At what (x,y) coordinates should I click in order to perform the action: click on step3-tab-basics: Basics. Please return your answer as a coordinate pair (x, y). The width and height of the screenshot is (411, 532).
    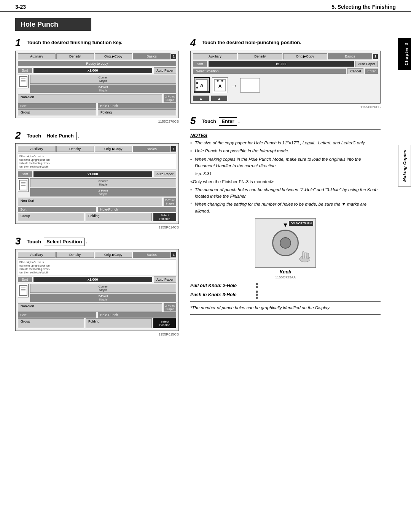
    Looking at the image, I should click on (151, 255).